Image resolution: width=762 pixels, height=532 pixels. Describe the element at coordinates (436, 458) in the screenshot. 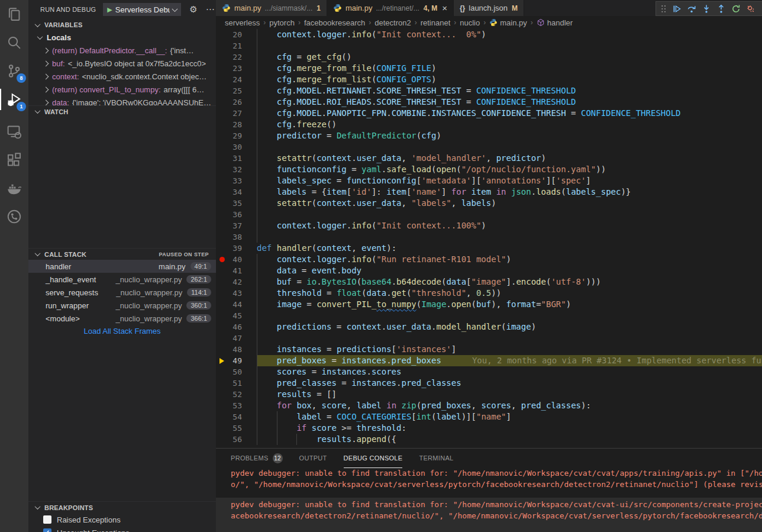

I see `panel-tab-terminal: TERMINAL` at that location.